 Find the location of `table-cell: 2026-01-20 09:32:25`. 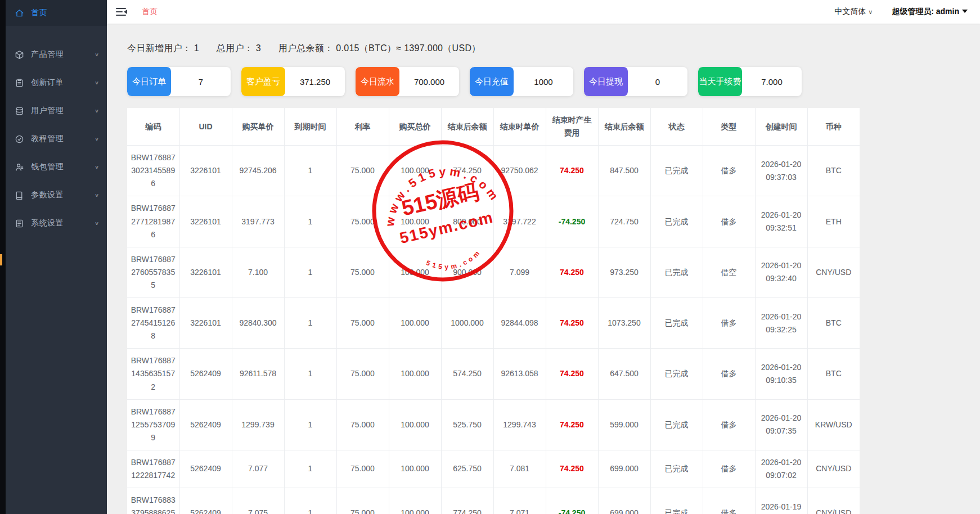

table-cell: 2026-01-20 09:32:25 is located at coordinates (781, 323).